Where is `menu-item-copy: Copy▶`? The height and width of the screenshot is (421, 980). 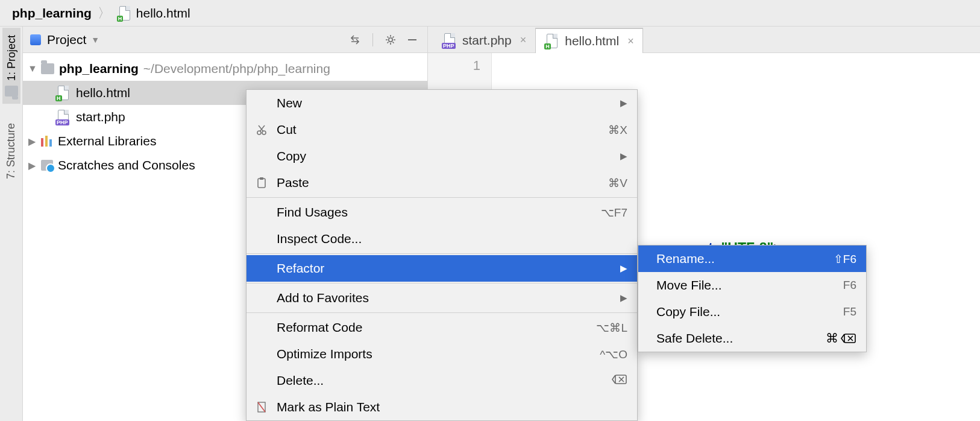 menu-item-copy: Copy▶ is located at coordinates (442, 156).